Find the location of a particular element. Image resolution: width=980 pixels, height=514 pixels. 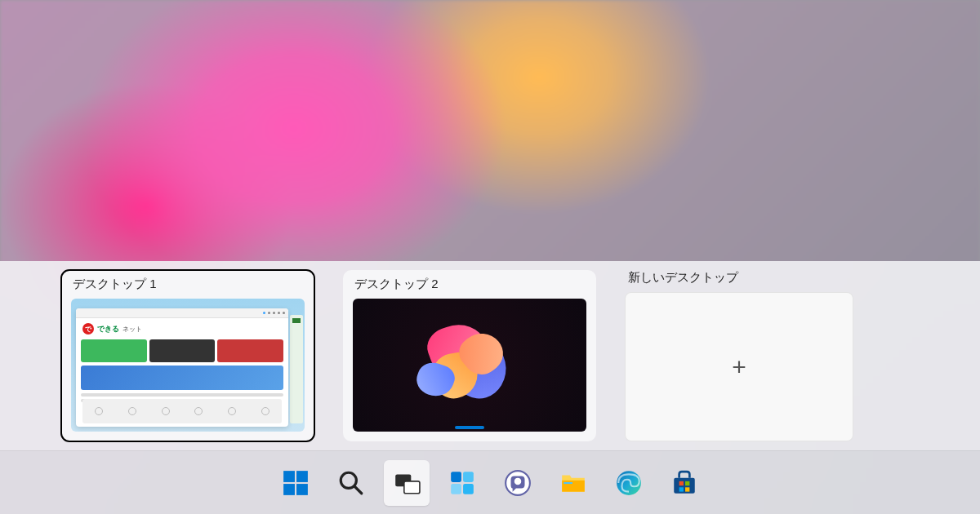

desktop-tile-1: デスクトップ 1 で できる ネット is located at coordinates (188, 356).